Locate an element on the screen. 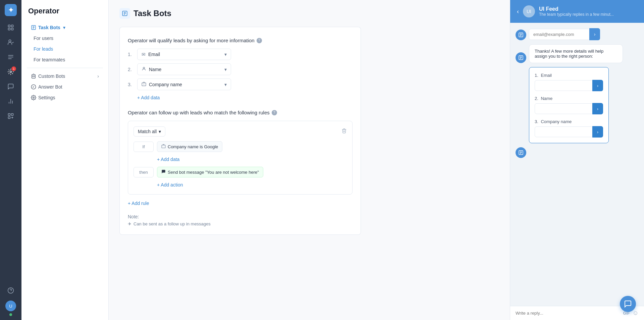  task-bots-icon is located at coordinates (34, 28).